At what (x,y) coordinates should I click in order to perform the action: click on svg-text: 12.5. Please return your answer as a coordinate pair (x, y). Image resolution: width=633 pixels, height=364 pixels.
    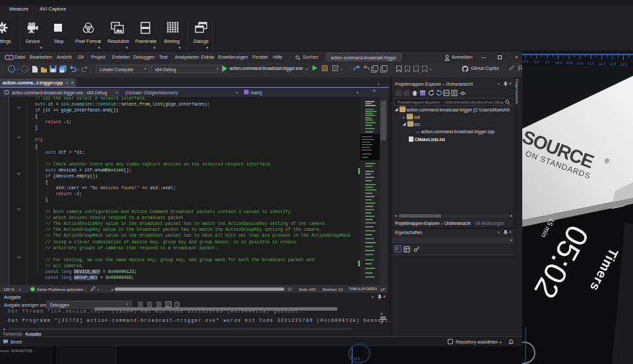
    Looking at the image, I should click on (613, 64).